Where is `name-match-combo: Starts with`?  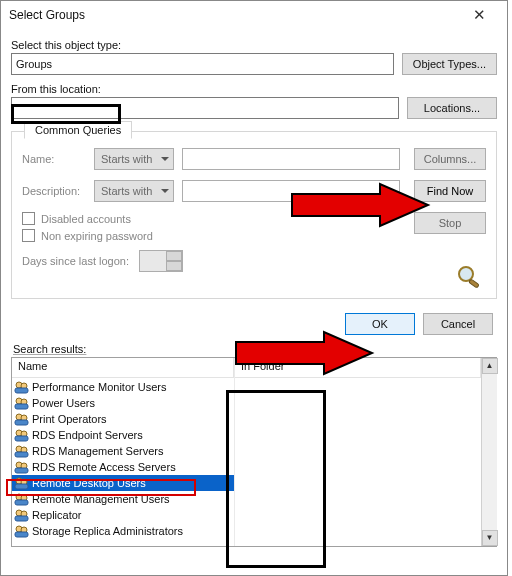
name-match-combo: Starts with is located at coordinates (134, 159).